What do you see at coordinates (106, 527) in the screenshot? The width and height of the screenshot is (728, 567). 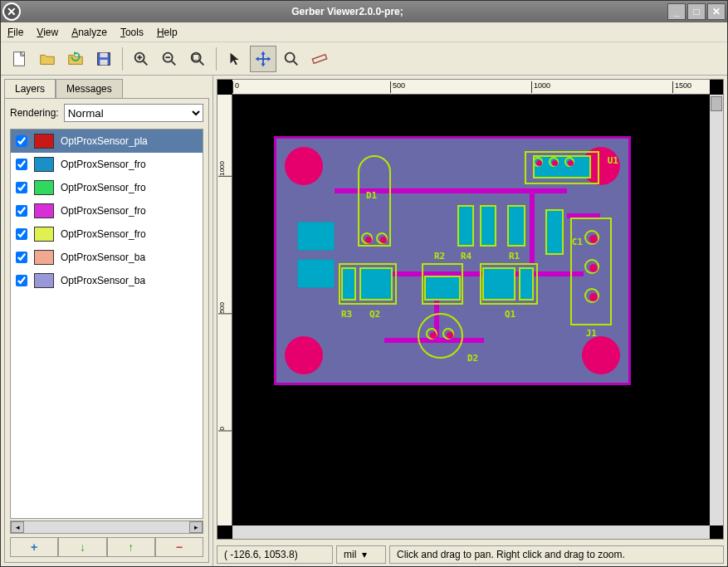 I see `sidebar-hscroll: ◂▸` at bounding box center [106, 527].